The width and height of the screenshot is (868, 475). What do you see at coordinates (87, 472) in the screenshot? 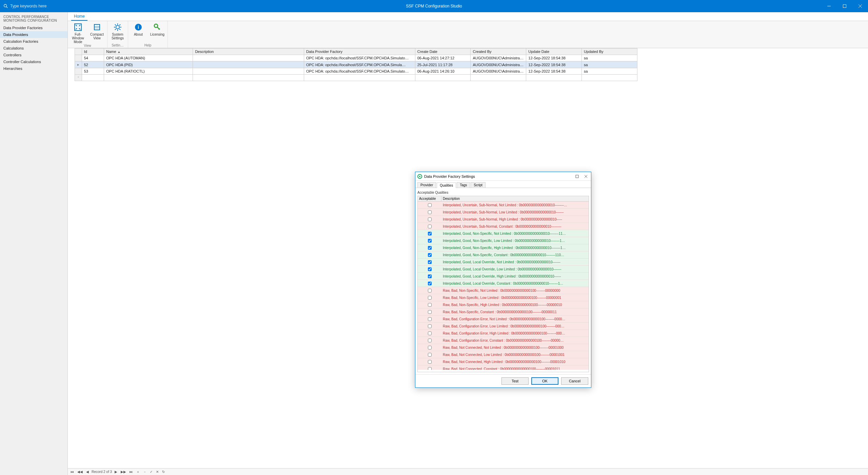
I see `nav-prev-icon: ◀` at bounding box center [87, 472].